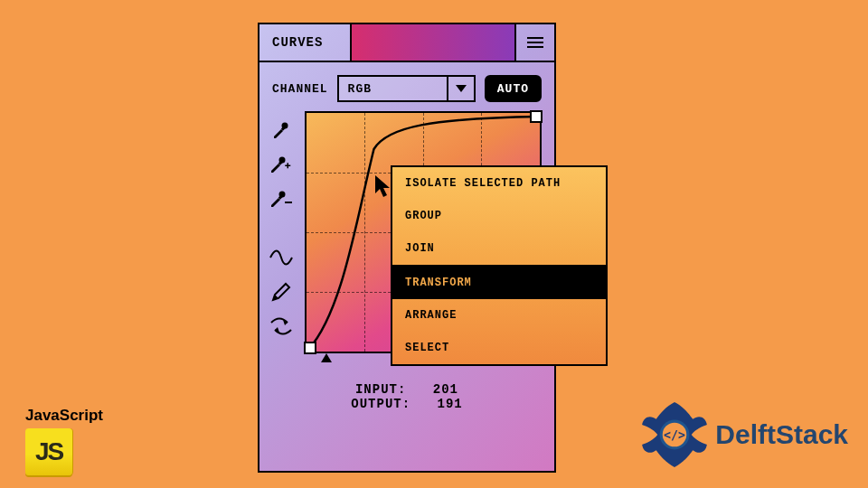  I want to click on pencil-icon, so click(281, 292).